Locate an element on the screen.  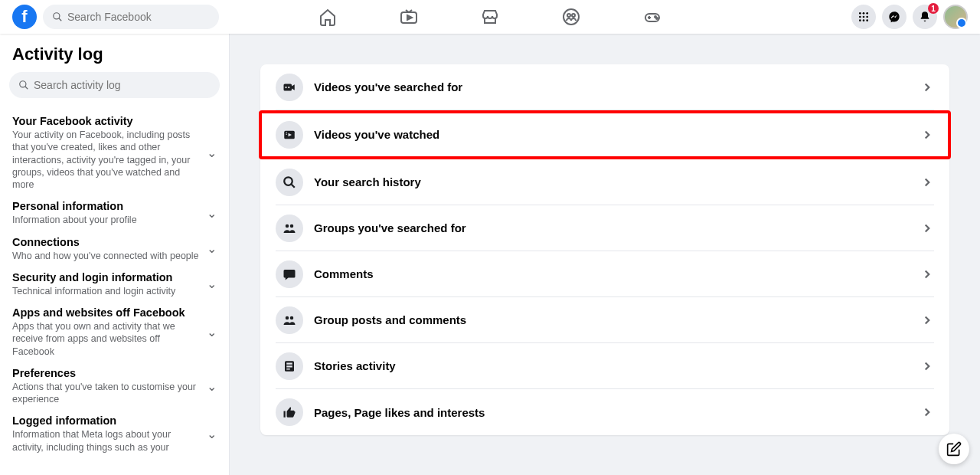
row-videos-watched: Videos you've watched is located at coordinates (605, 135).